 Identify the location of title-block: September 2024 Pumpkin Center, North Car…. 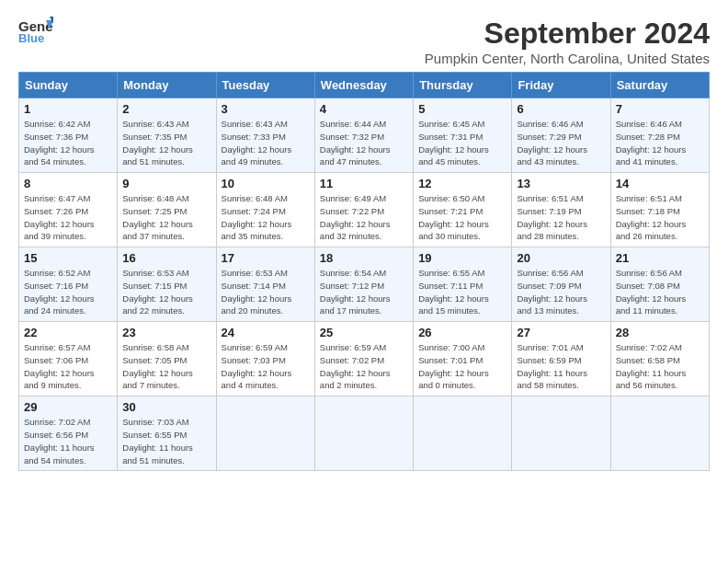
(567, 41).